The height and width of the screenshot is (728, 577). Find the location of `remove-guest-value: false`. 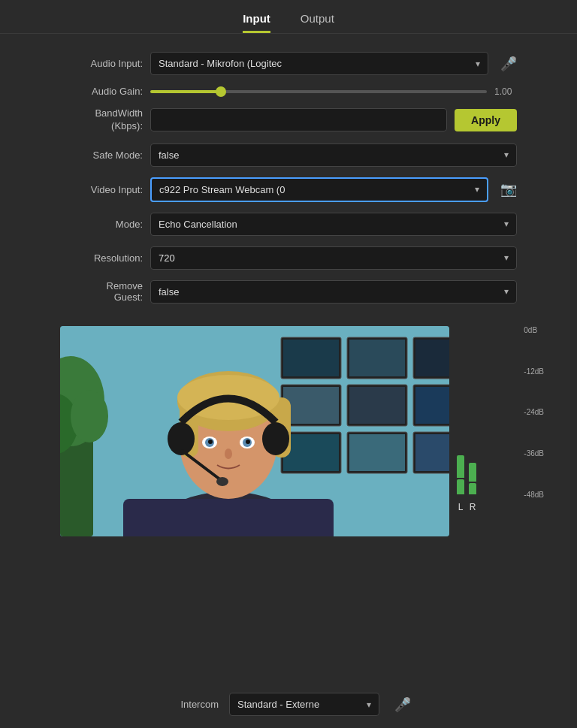

remove-guest-value: false is located at coordinates (328, 292).